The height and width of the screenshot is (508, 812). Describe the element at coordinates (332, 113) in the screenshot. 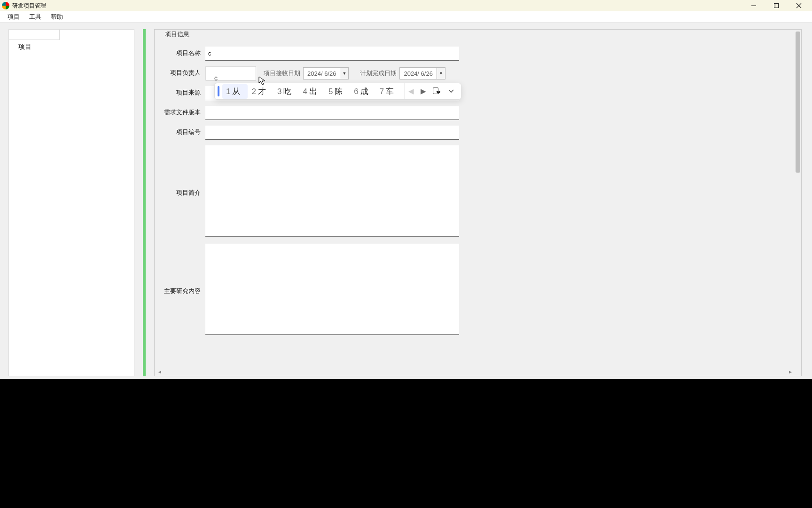

I see `input-req-version` at that location.